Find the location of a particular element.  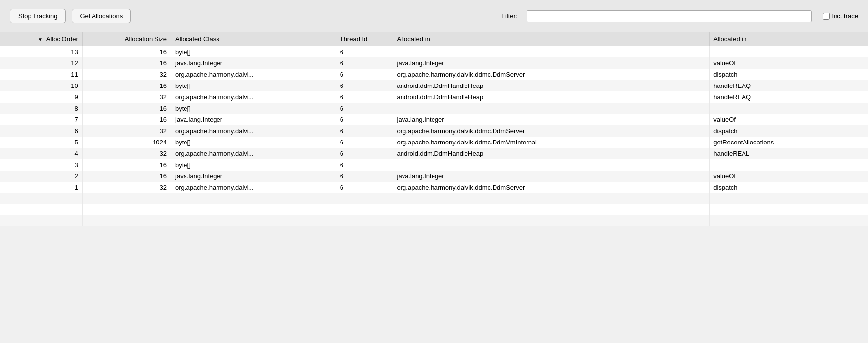

table-row: 632org.apache.harmony.dalvi...6org.apach… is located at coordinates (434, 131).